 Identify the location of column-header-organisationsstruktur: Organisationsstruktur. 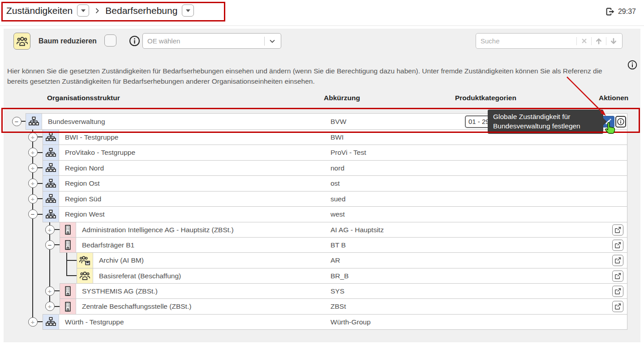
(83, 98).